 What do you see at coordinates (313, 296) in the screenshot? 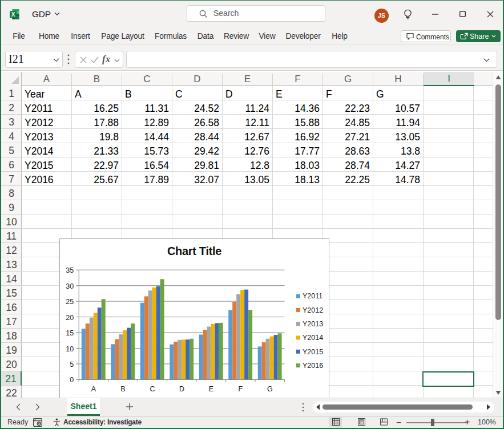
I see `svg-text: Y2011` at bounding box center [313, 296].